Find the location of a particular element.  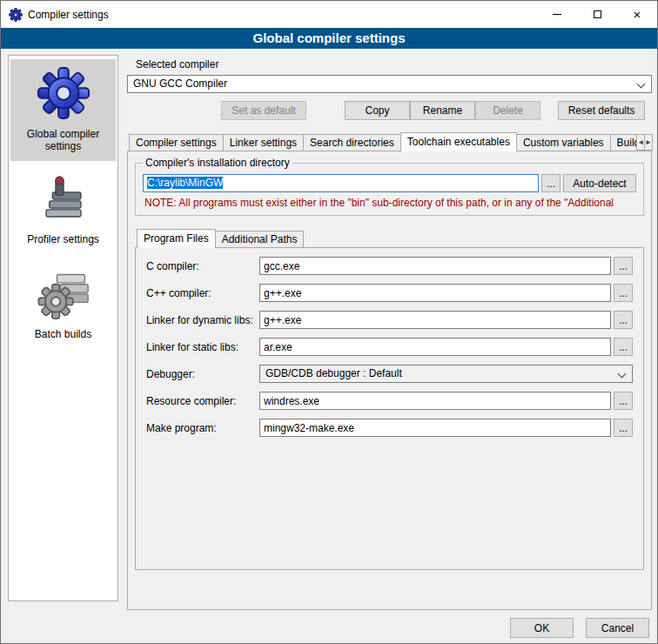

browse-make-program-button: ... is located at coordinates (623, 428).